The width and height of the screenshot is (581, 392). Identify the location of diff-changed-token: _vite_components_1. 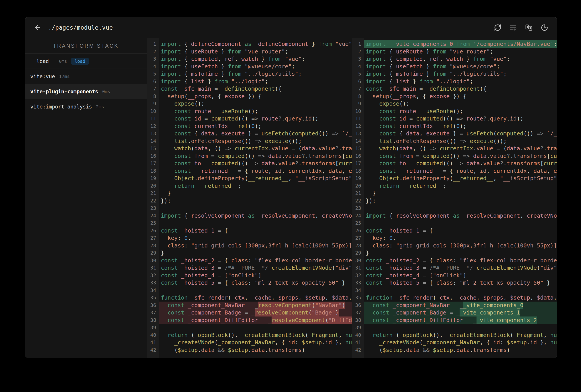
(490, 313).